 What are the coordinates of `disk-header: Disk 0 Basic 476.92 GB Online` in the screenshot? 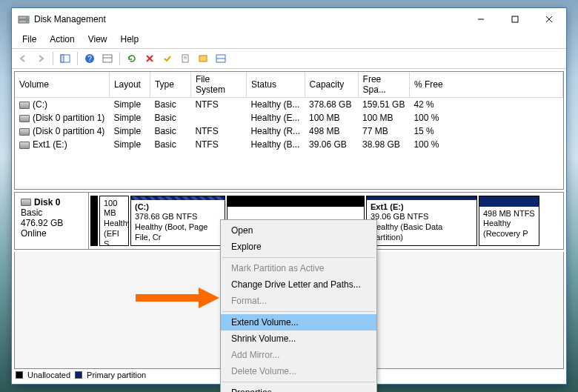 It's located at (52, 221).